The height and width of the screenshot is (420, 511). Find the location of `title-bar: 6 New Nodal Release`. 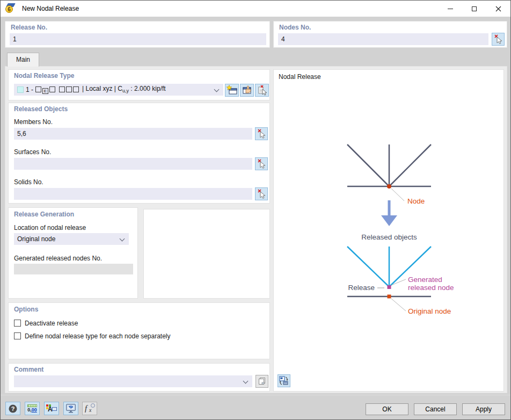

title-bar: 6 New Nodal Release is located at coordinates (256, 9).